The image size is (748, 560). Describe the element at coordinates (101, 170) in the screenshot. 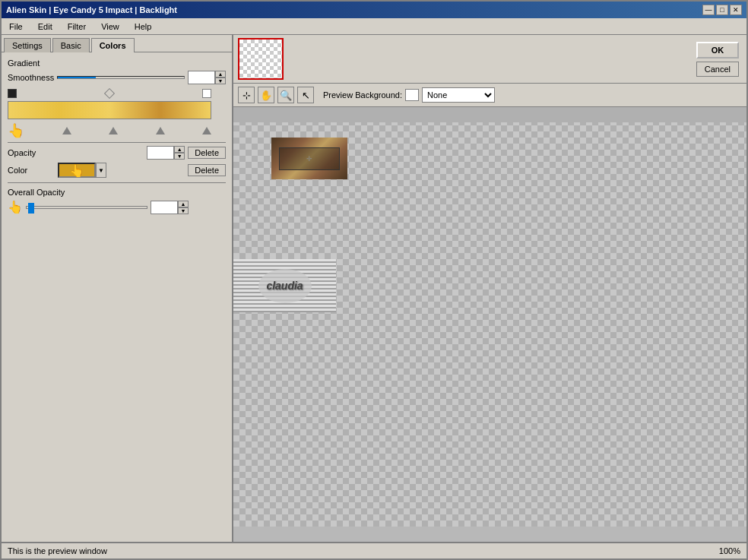

I see `color-dropdown-arrow: ▼` at that location.